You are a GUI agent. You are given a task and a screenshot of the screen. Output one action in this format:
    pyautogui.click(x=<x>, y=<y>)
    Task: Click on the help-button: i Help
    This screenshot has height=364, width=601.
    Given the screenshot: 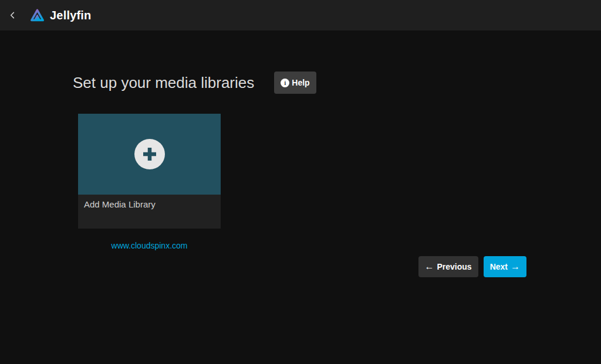 What is the action you would take?
    pyautogui.click(x=295, y=83)
    